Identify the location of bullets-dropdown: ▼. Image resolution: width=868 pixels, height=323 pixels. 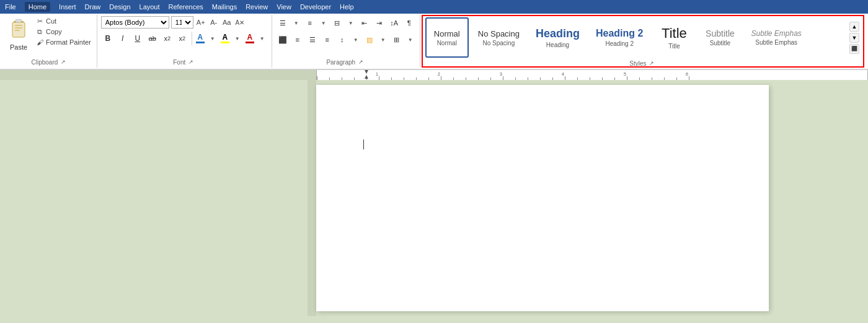
(296, 23).